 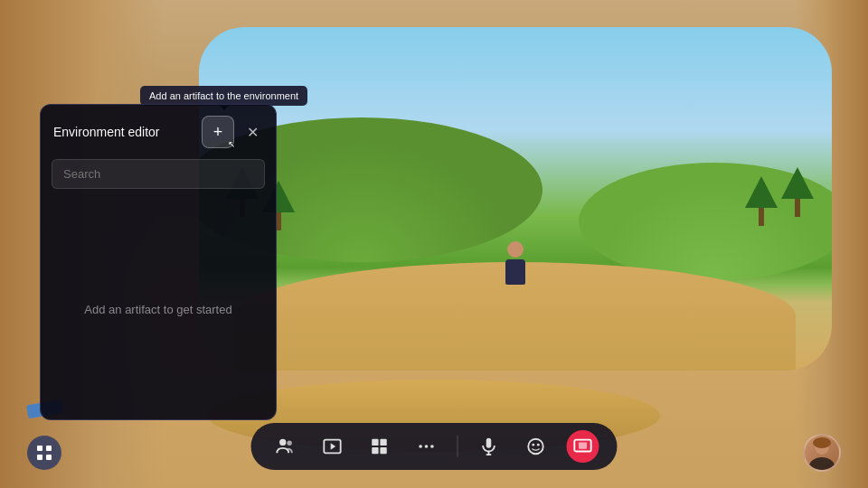 I want to click on panel-header: Environment editor + ↖ ✕, so click(x=158, y=132).